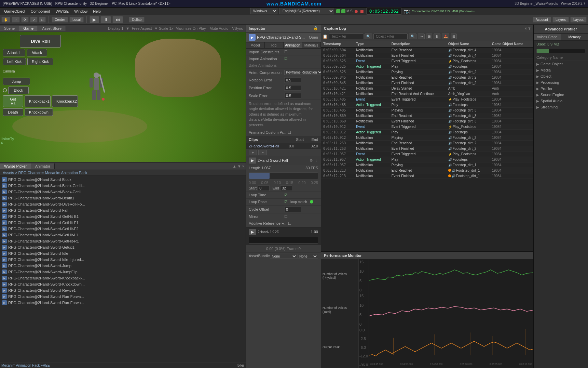 The height and width of the screenshot is (368, 588). I want to click on left-kick-button: Left Kick, so click(14, 62).